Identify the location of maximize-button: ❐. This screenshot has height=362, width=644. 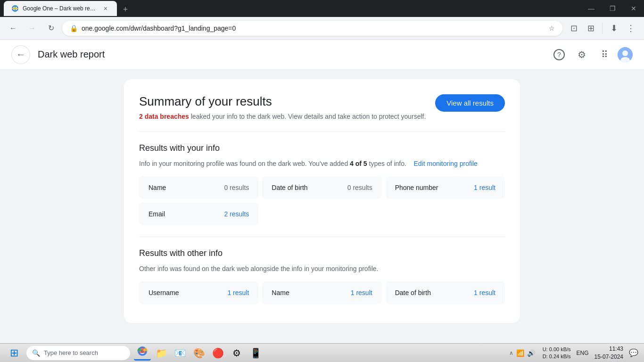
(613, 8).